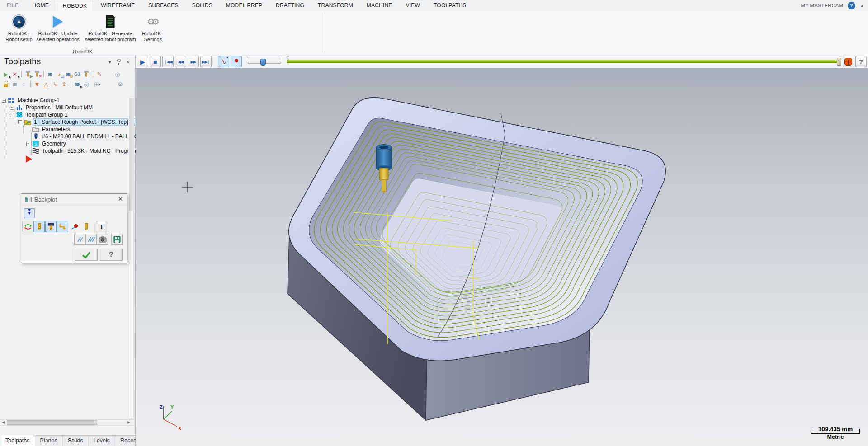  What do you see at coordinates (413, 5) in the screenshot?
I see `tab-view: VIEW` at bounding box center [413, 5].